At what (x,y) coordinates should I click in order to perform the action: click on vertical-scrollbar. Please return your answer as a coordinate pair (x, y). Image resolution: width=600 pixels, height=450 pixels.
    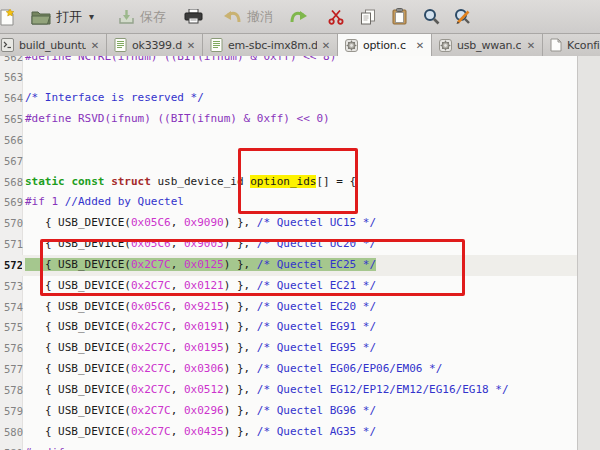
    Looking at the image, I should click on (588, 253).